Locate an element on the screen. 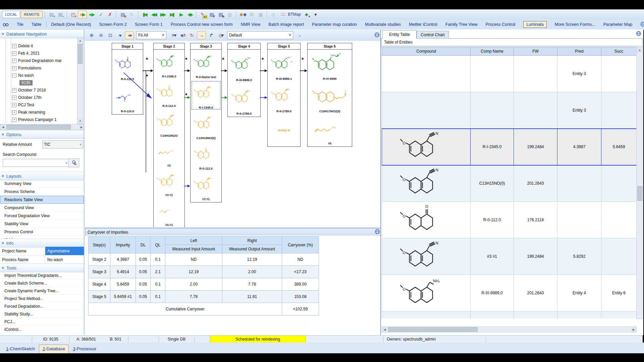 This screenshot has height=362, width=644. word-report-icon: ▤⊘ is located at coordinates (123, 14).